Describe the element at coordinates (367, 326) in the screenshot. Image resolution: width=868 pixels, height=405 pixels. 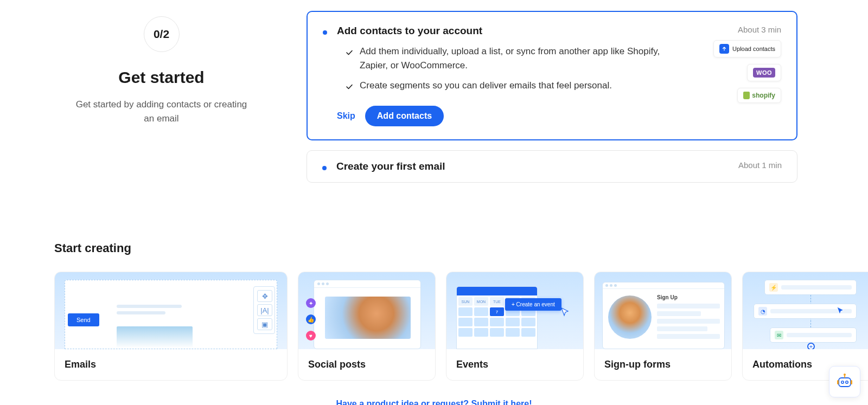
I see `create-card-social: ✦ 👍 ♥ Social posts` at that location.